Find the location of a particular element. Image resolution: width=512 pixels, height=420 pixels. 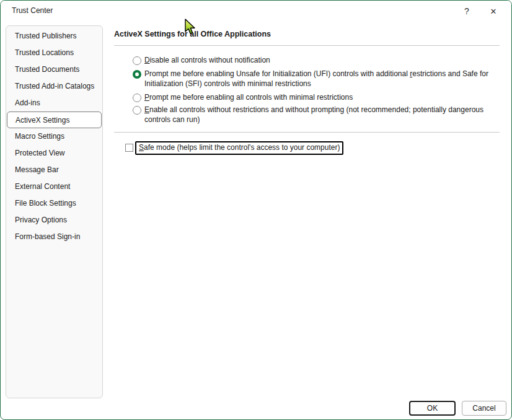

radio-label: Prompt me before enabling Unsafe for Ini… is located at coordinates (322, 79).